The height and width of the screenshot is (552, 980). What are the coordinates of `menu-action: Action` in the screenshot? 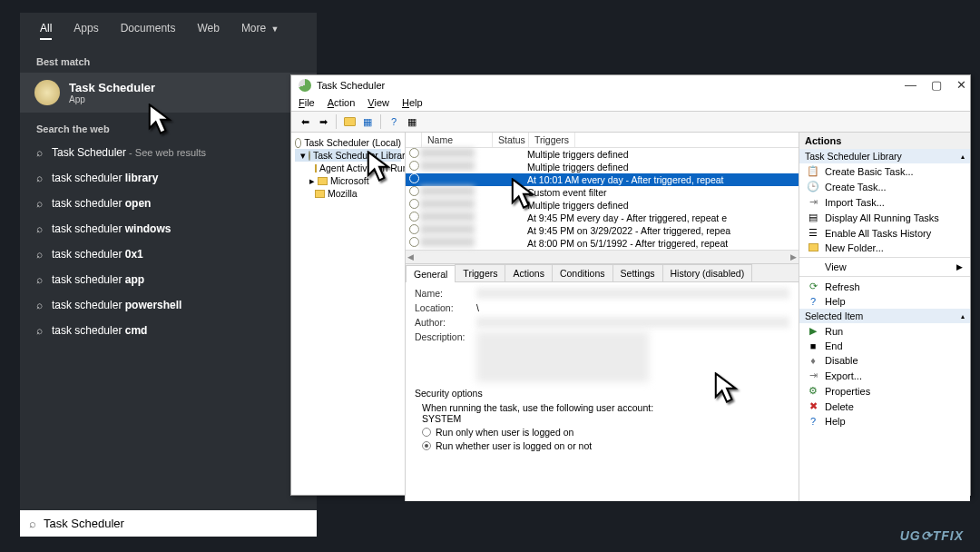 It's located at (341, 103).